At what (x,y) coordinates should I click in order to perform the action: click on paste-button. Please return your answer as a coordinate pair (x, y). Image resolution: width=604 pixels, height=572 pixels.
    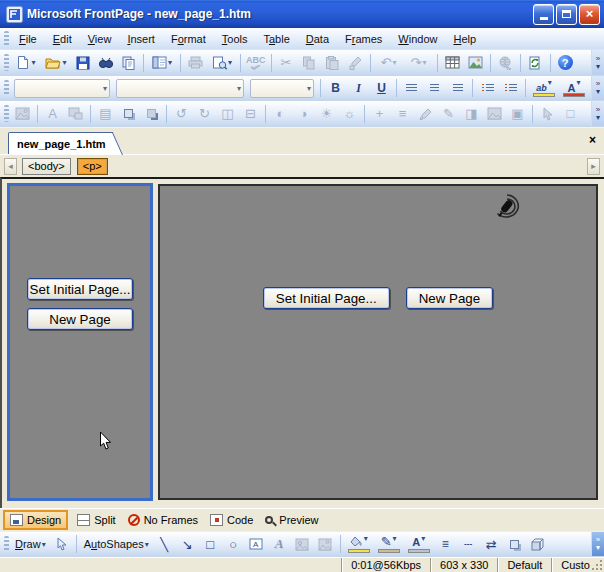
    Looking at the image, I should click on (332, 63).